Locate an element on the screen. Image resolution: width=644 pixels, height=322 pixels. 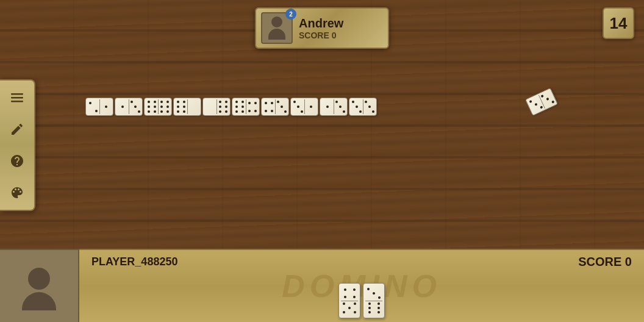
bottom-avatar-section is located at coordinates (40, 285).